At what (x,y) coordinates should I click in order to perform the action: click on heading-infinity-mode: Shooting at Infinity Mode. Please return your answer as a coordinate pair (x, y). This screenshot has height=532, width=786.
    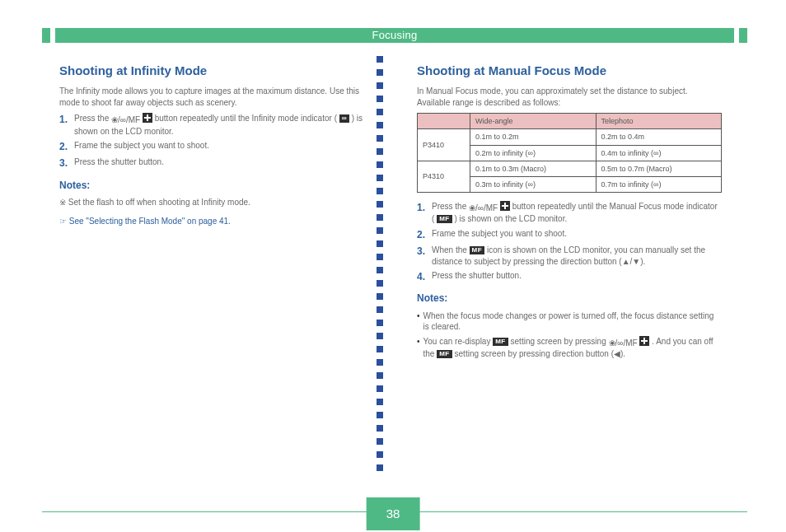
    Looking at the image, I should click on (212, 71).